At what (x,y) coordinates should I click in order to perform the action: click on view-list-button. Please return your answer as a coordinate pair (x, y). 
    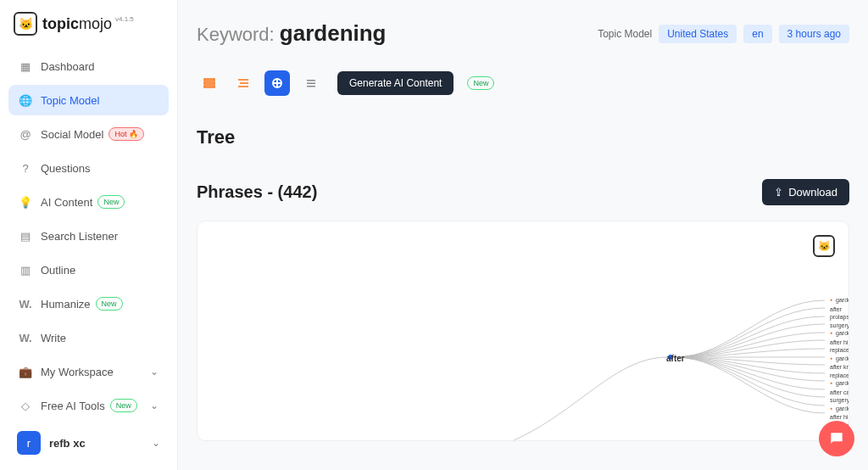
    Looking at the image, I should click on (209, 83).